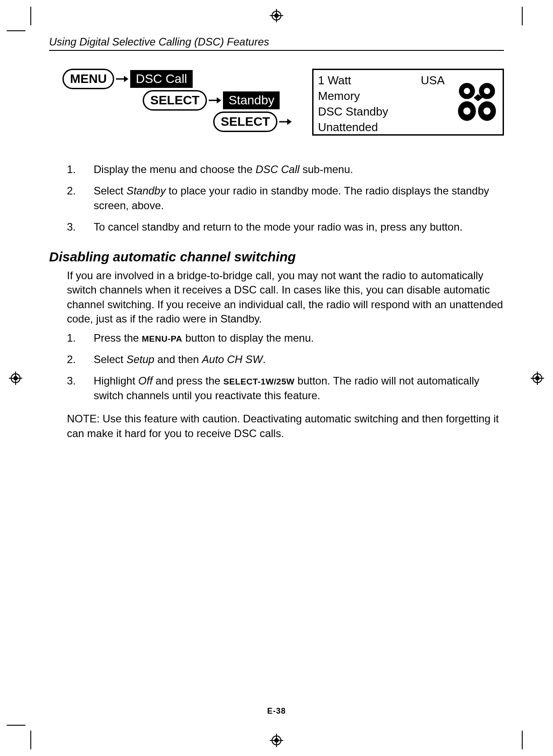 The image size is (553, 756). What do you see at coordinates (285, 426) in the screenshot?
I see `note-paragraph: NOTE: Use this feature with caution. Dea…` at bounding box center [285, 426].